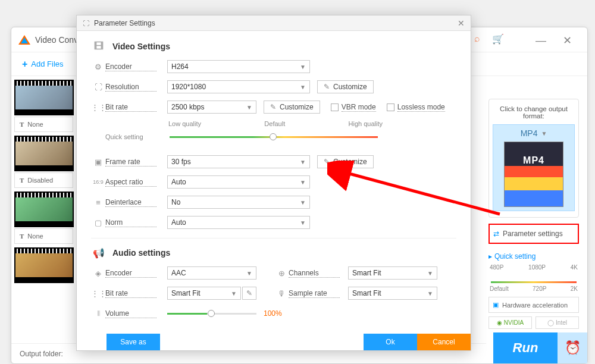 This screenshot has height=364, width=595. What do you see at coordinates (461, 23) in the screenshot?
I see `dialog-close-button: ✕` at bounding box center [461, 23].